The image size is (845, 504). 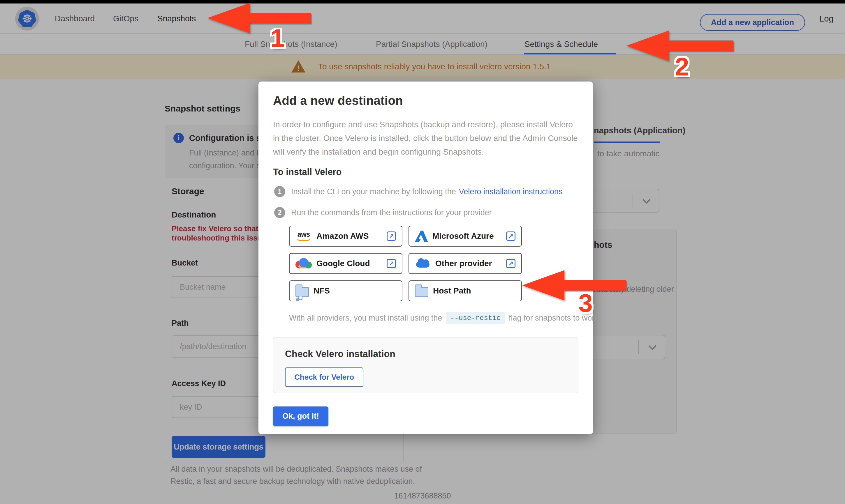 What do you see at coordinates (280, 213) in the screenshot?
I see `step-number-badge: 2` at bounding box center [280, 213].